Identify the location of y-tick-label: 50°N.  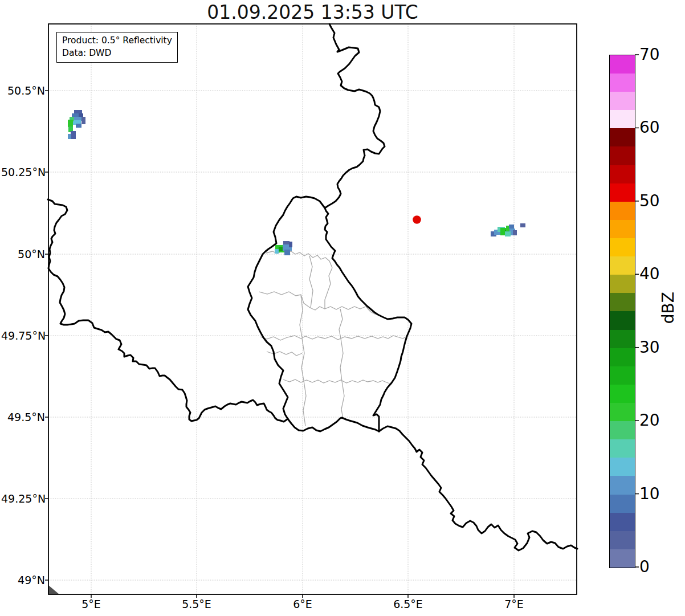
(23, 254).